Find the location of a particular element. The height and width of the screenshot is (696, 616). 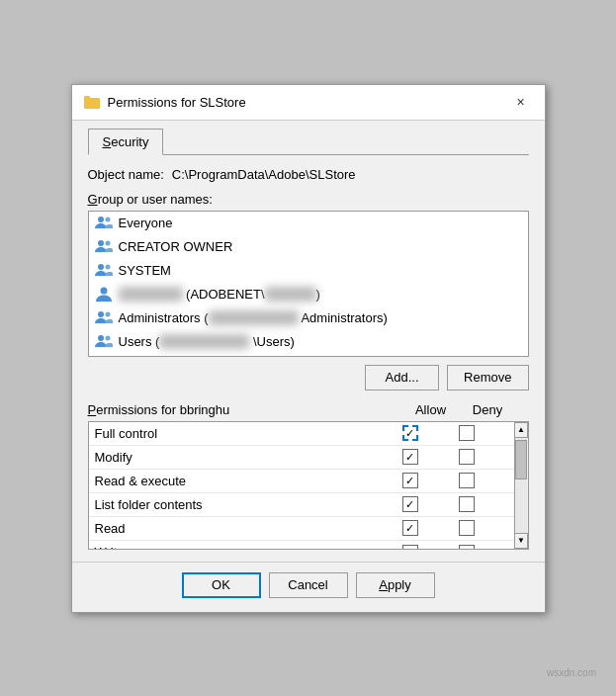

user-name: xxxxxxxxxx (ADOBENET\xxxxxxxx) is located at coordinates (220, 295).